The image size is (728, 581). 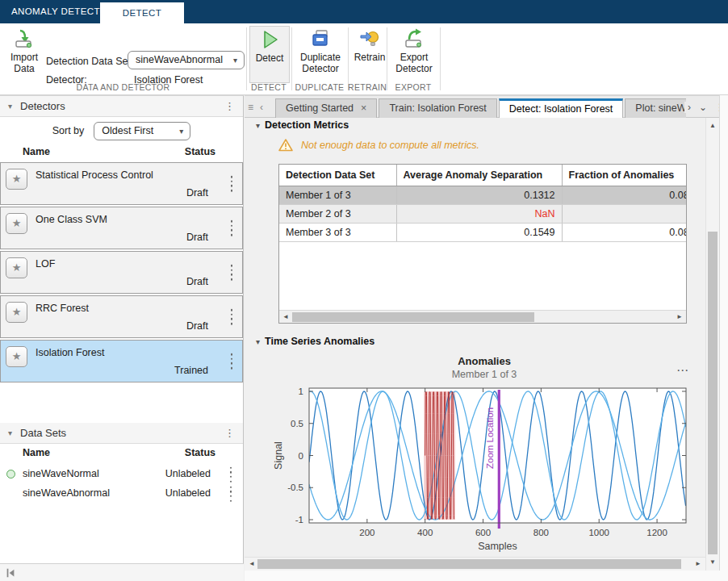 I want to click on sort-dropdown-icon: ▾, so click(x=181, y=131).